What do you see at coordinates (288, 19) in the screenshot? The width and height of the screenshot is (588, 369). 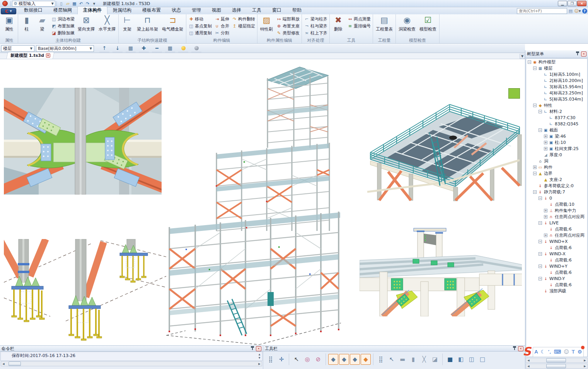 I see `ribbon-button: ↦端部释放` at bounding box center [288, 19].